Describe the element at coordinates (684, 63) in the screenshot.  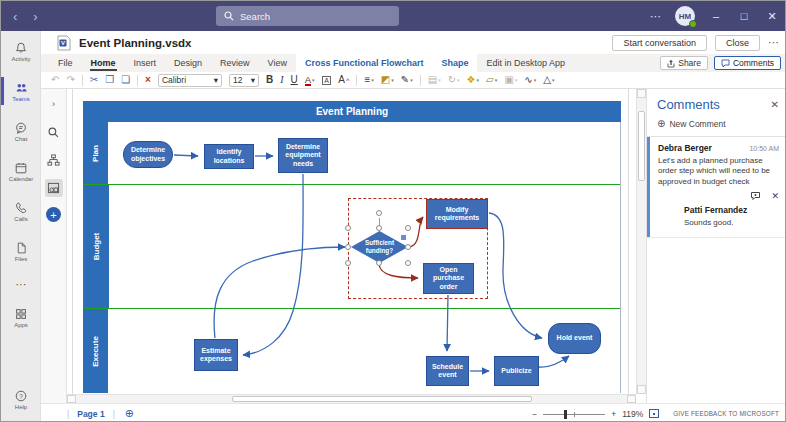
I see `share-button: Share` at that location.